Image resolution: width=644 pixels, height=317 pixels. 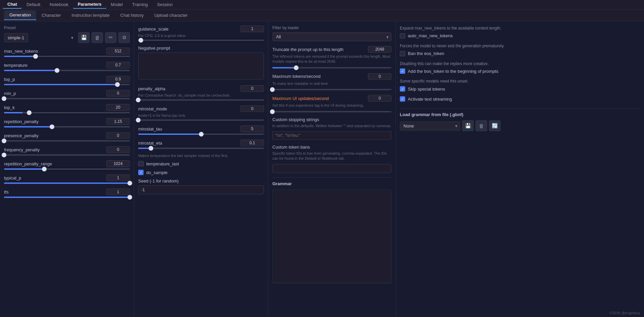 What do you see at coordinates (67, 113) in the screenshot?
I see `slider-top-k` at bounding box center [67, 113].